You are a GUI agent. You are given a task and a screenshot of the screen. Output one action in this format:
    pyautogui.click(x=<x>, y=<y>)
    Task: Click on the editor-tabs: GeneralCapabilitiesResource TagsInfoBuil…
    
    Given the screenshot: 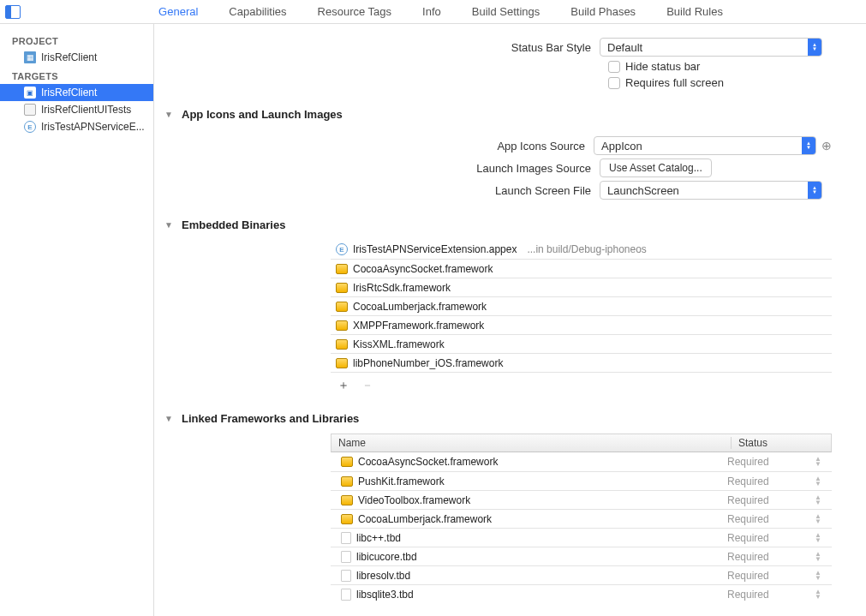 What is the action you would take?
    pyautogui.click(x=440, y=12)
    